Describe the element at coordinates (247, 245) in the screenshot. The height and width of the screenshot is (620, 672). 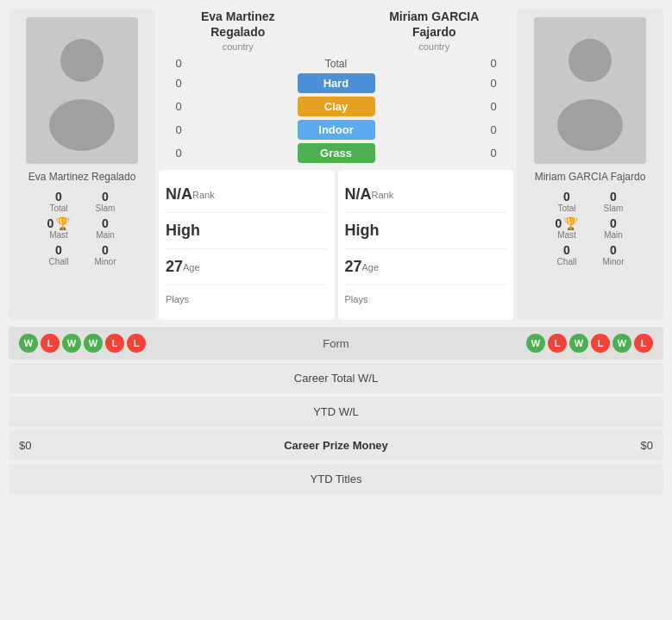
I see `left-stats-panel: N/A Rank High 27 Age Plays` at that location.